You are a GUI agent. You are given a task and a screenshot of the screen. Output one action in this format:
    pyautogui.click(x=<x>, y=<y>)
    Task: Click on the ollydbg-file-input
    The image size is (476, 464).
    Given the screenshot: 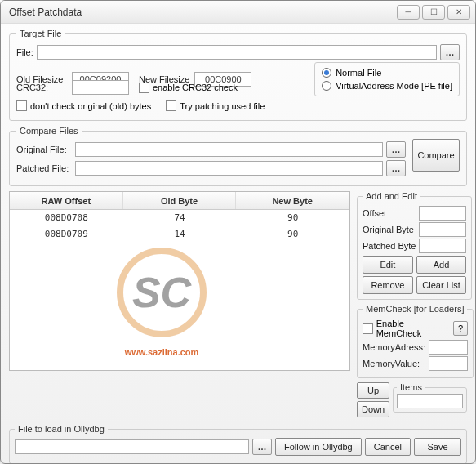 What is the action you would take?
    pyautogui.click(x=132, y=447)
    